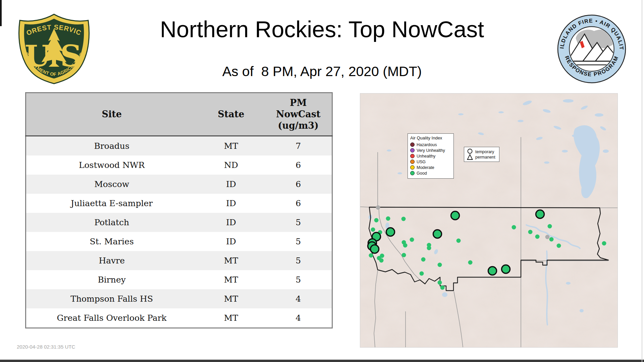  What do you see at coordinates (299, 115) in the screenshot?
I see `col-header-pm-nowcast: PM NowCast (ug/m3)` at bounding box center [299, 115].